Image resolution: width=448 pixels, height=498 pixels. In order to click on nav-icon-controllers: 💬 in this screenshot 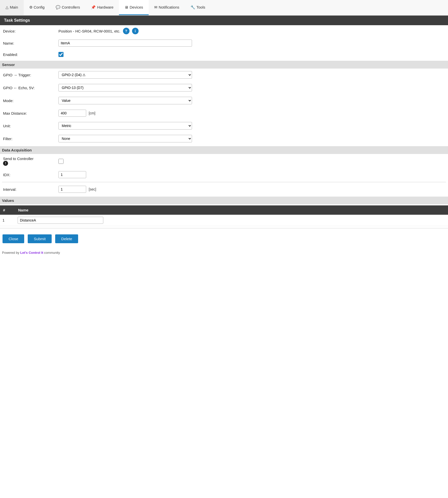, I will do `click(58, 7)`.